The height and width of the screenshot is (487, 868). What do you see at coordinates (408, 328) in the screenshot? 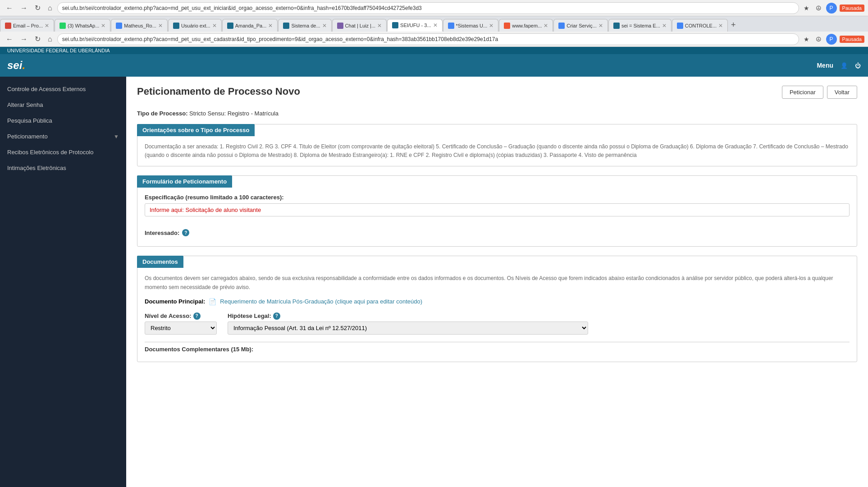
I see `hipotese-select: Informação Pessoal (Art. 31 da Lei nº 12…` at bounding box center [408, 328].